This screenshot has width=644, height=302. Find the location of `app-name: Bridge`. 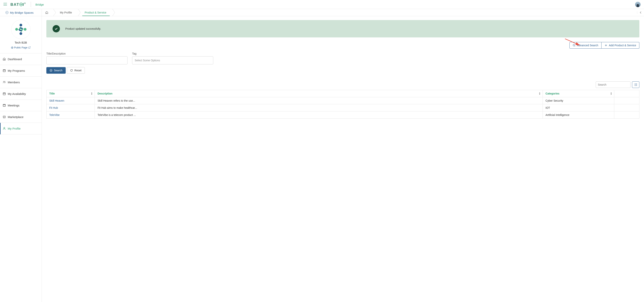

app-name: Bridge is located at coordinates (40, 4).